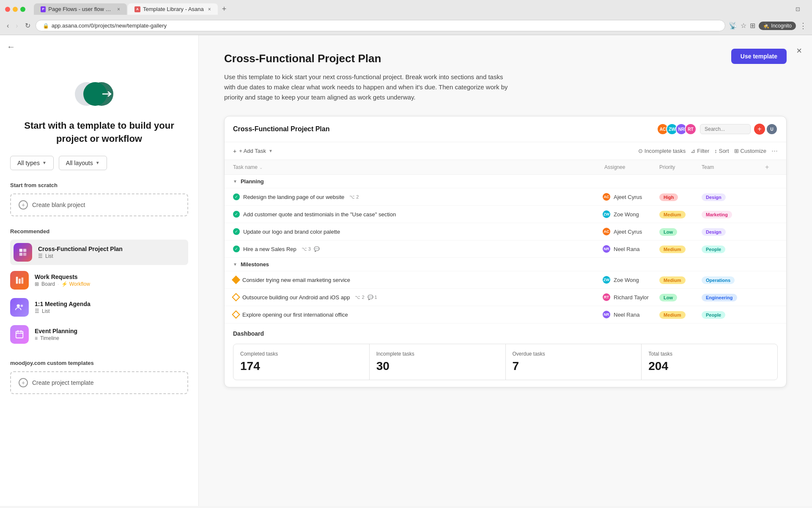 Image resolution: width=812 pixels, height=508 pixels. Describe the element at coordinates (777, 26) in the screenshot. I see `incognito-badge: 🕵 Incognito` at that location.